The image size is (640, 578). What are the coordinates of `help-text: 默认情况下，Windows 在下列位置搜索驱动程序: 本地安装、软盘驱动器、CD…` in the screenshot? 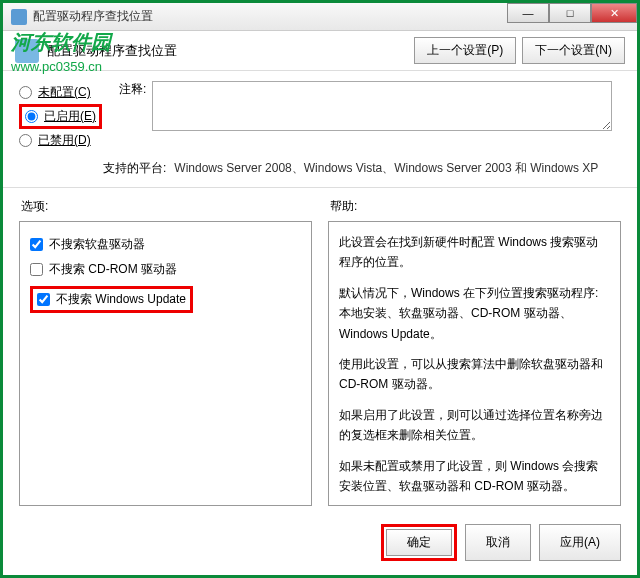 It's located at (474, 314).